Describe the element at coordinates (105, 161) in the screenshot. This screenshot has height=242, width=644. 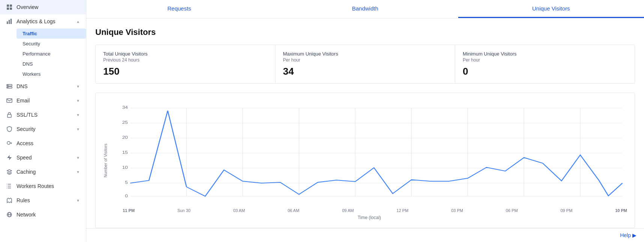
I see `y-axis-label: Number of Visitors` at that location.